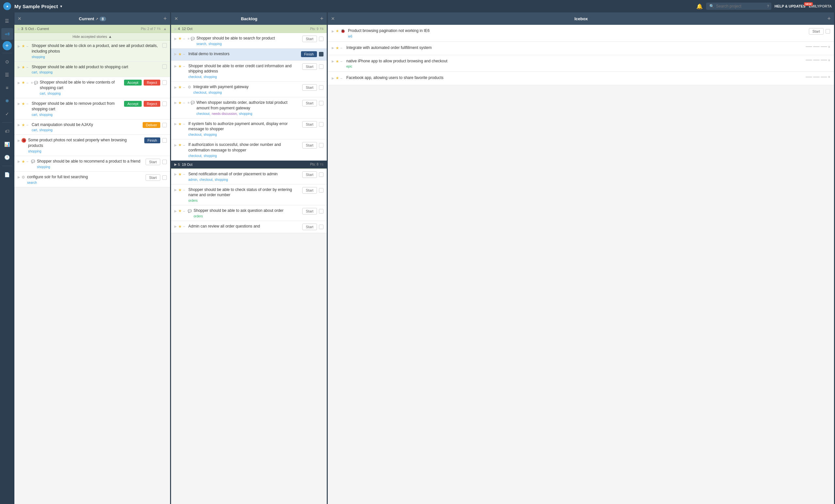  I want to click on sprint-4-header: ▶ 4 12 Oct Pts: 9 TS, so click(249, 29).